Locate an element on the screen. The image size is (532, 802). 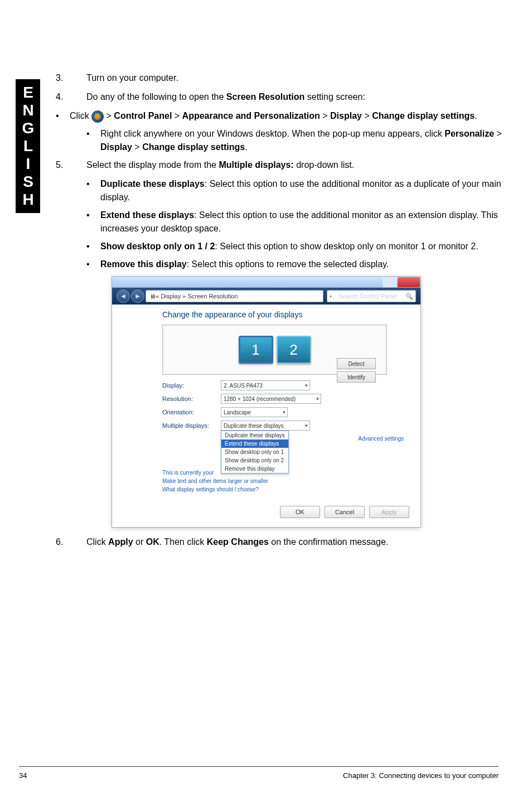
multiple-displays-dropdown: Duplicate these displays Extend these di… is located at coordinates (255, 452).